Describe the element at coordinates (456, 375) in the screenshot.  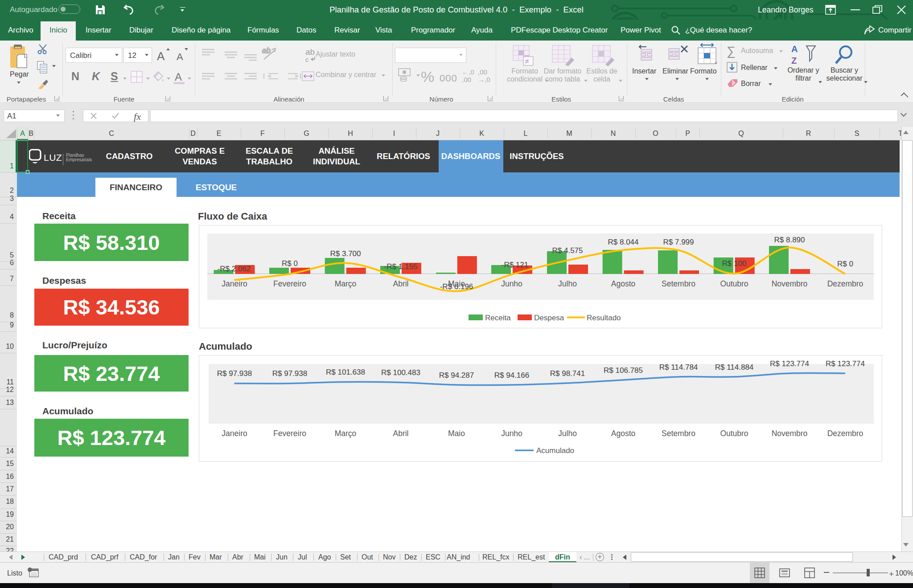
I see `svg-text: R$ 94.287` at that location.